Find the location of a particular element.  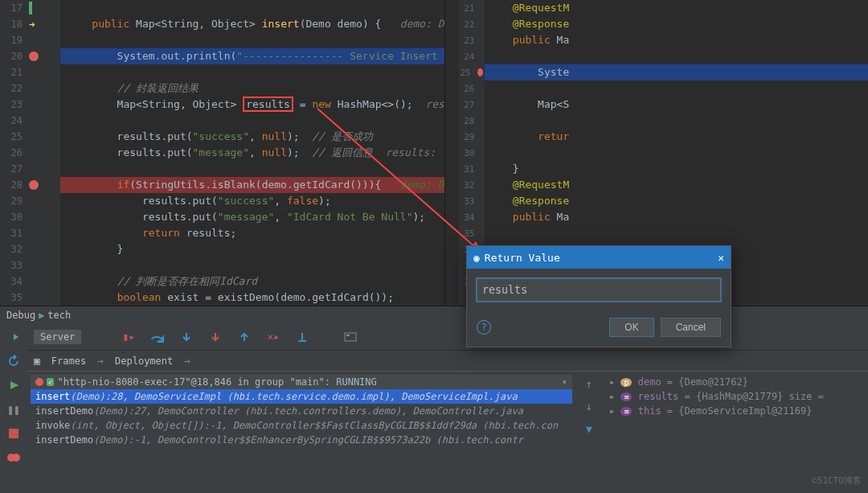

line-number: 18 is located at coordinates (13, 24).